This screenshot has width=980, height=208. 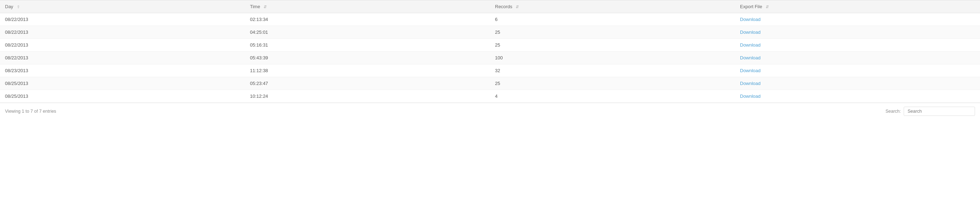 I want to click on search-label: Search:, so click(x=893, y=112).